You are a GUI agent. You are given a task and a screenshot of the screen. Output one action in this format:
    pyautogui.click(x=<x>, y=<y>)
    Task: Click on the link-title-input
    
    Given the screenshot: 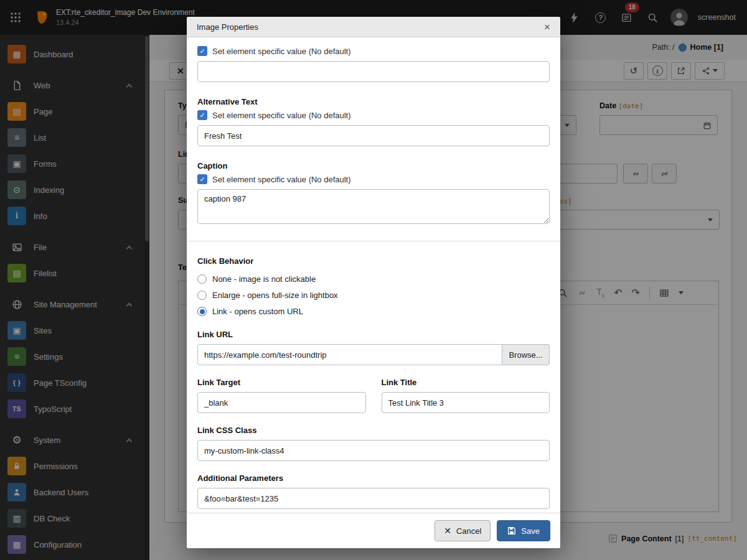 What is the action you would take?
    pyautogui.click(x=466, y=403)
    